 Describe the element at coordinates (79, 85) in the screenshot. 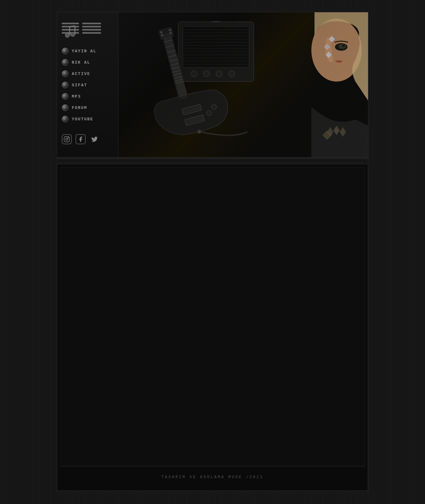

I see `nav-label-sifat: SIFAT` at that location.